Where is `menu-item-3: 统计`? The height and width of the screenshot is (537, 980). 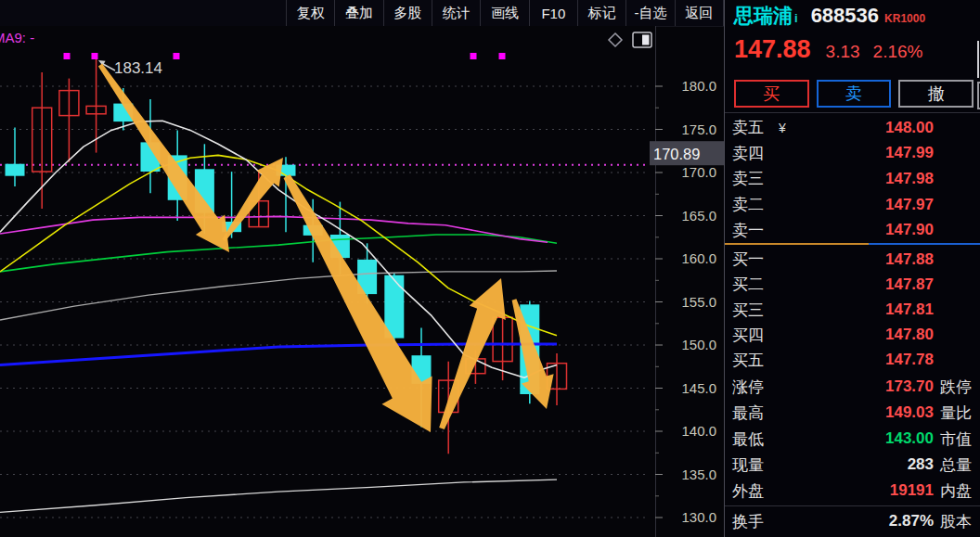
menu-item-3: 统计 is located at coordinates (456, 13).